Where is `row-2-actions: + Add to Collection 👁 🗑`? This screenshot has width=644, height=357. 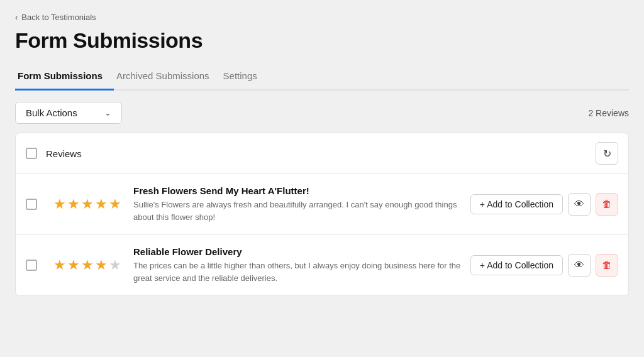 row-2-actions: + Add to Collection 👁 🗑 is located at coordinates (545, 265).